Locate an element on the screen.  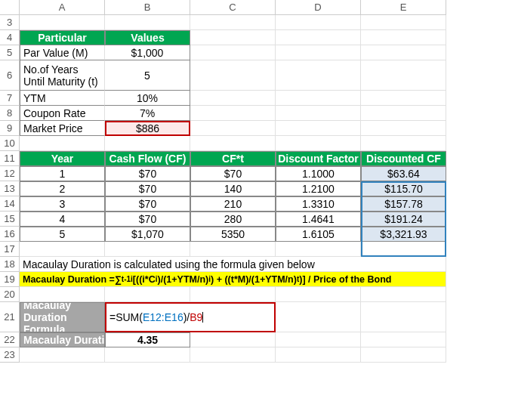
row-header: 22 is located at coordinates (10, 340).